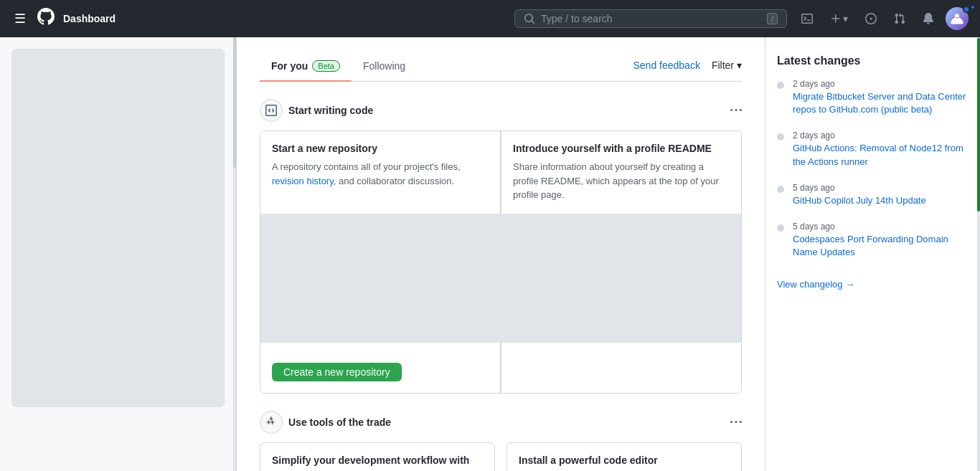 The width and height of the screenshot is (980, 471). I want to click on right-scrollbar-track, so click(979, 254).